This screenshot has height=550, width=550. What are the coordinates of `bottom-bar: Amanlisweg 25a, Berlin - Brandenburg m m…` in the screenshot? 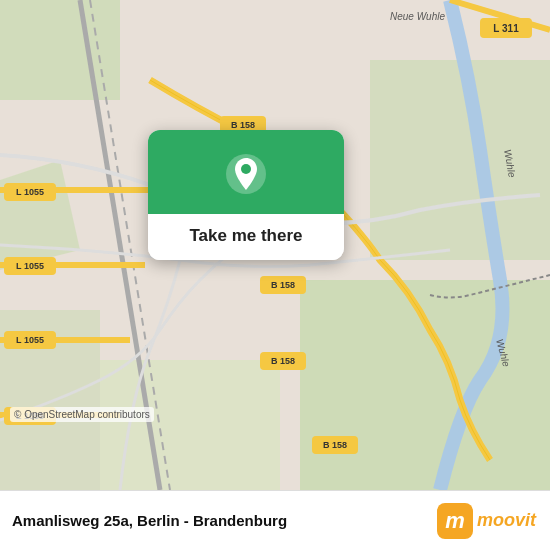 It's located at (275, 520).